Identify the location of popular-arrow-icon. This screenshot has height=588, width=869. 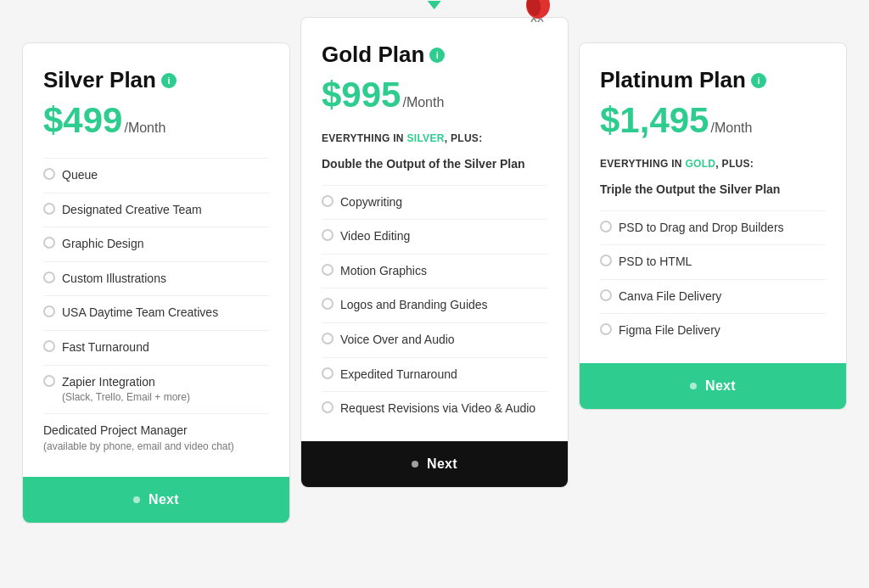
(434, 5).